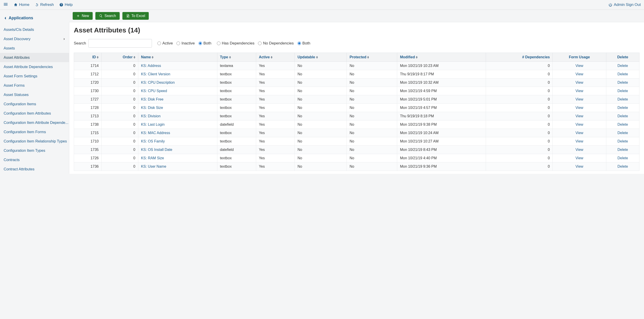  I want to click on deps-option-0: Has Dependencies, so click(236, 43).